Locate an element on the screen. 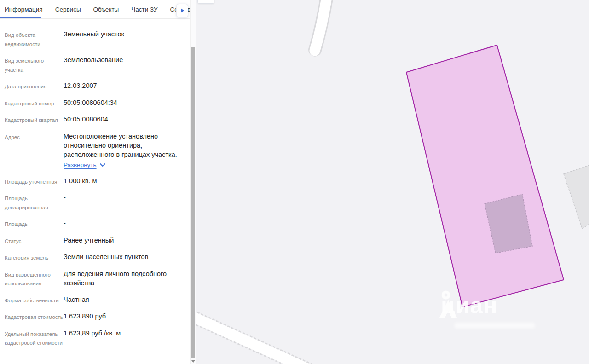  road-bottom is located at coordinates (262, 339).